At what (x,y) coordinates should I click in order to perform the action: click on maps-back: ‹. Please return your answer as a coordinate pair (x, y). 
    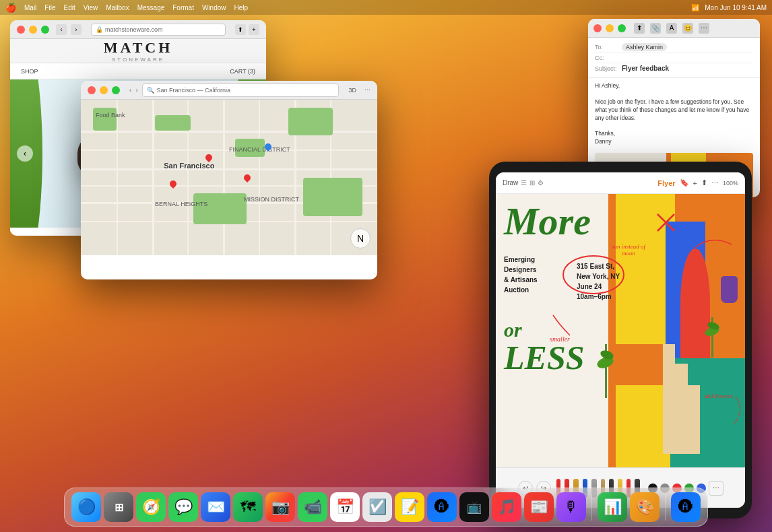
    Looking at the image, I should click on (131, 90).